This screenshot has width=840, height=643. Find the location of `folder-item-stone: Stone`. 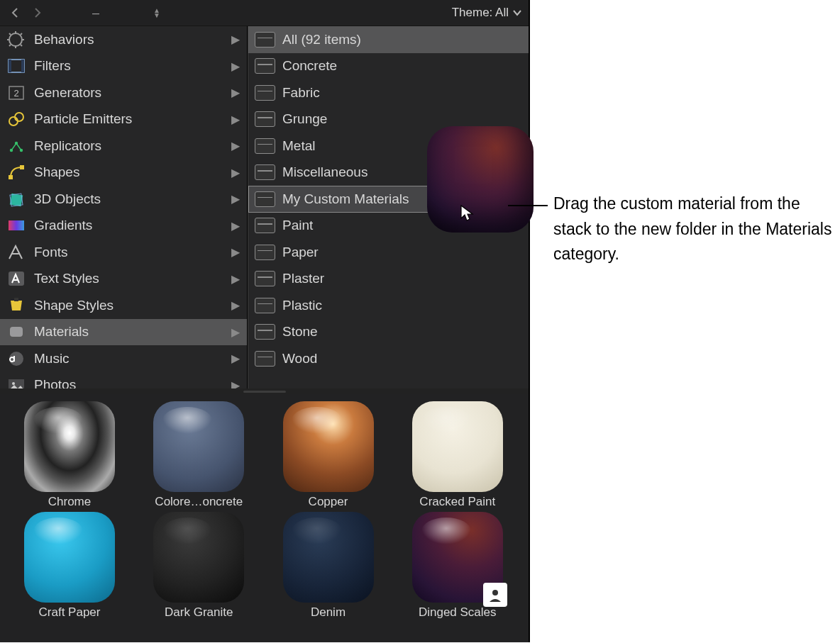

folder-item-stone: Stone is located at coordinates (389, 332).